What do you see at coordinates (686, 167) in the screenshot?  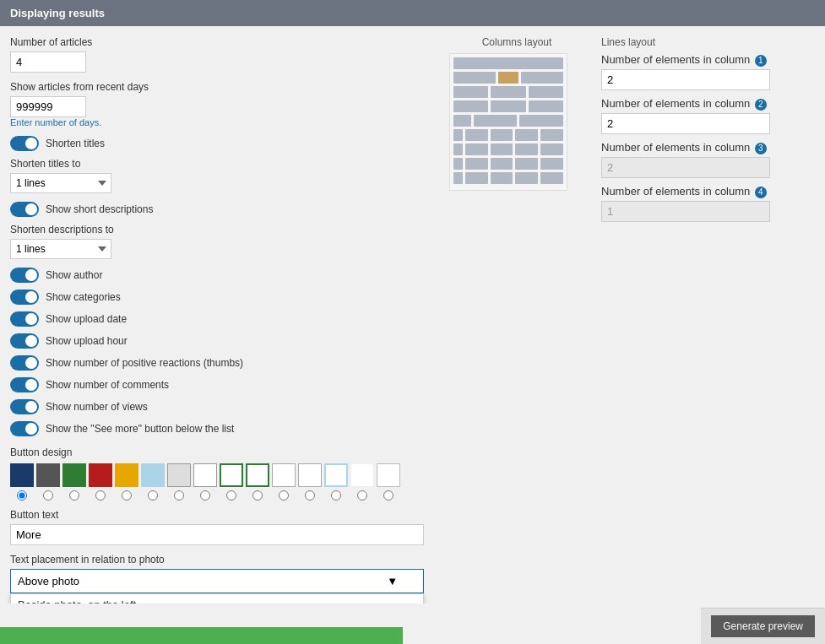 I see `lines-col3-input` at bounding box center [686, 167].